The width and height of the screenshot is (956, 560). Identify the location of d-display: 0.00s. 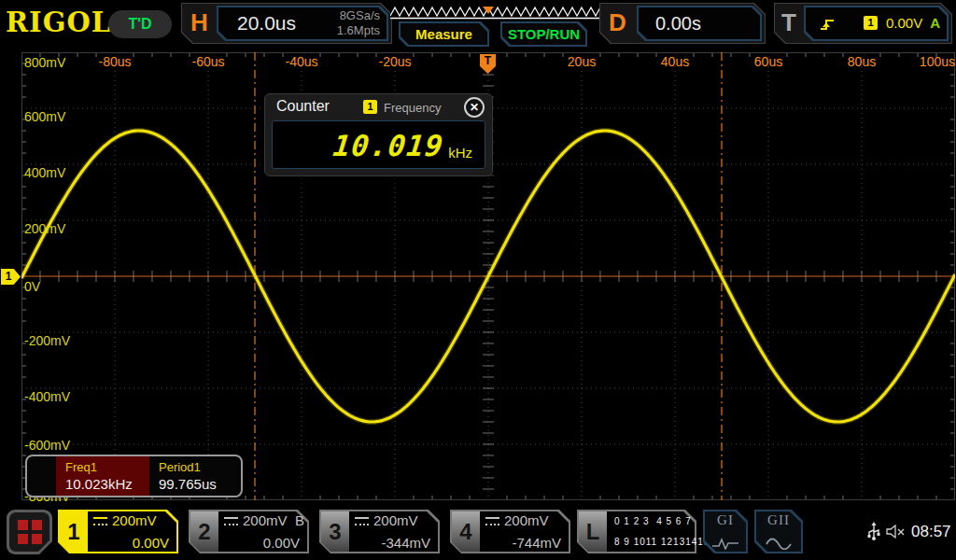
(699, 23).